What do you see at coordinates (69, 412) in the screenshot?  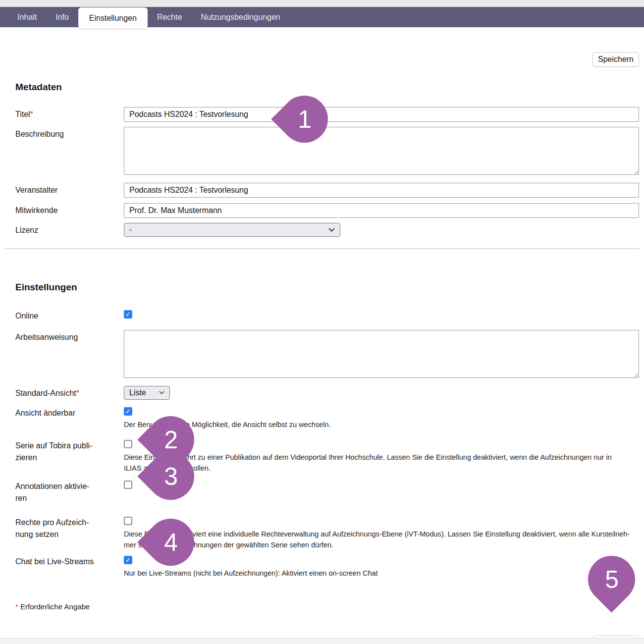 I see `ansicht-aenderbar-label: Ansicht änderbar` at bounding box center [69, 412].